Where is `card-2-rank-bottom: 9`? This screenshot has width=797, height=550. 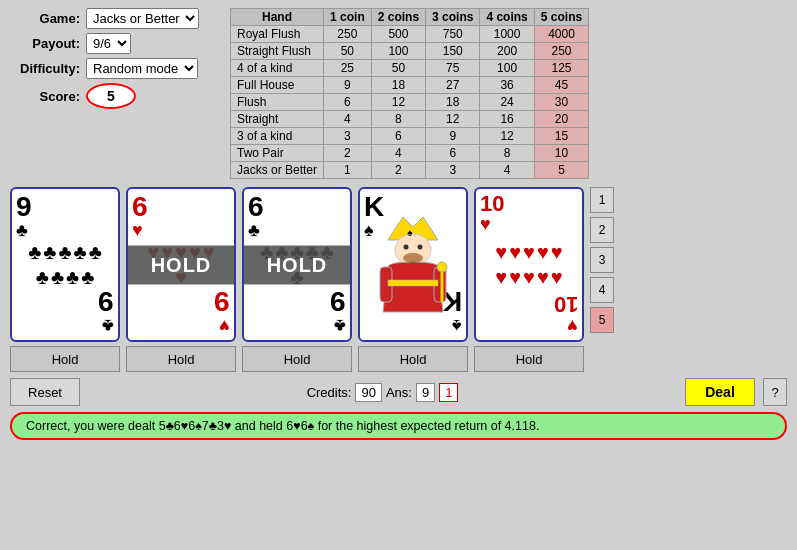
card-2-rank-bottom: 9 is located at coordinates (222, 301).